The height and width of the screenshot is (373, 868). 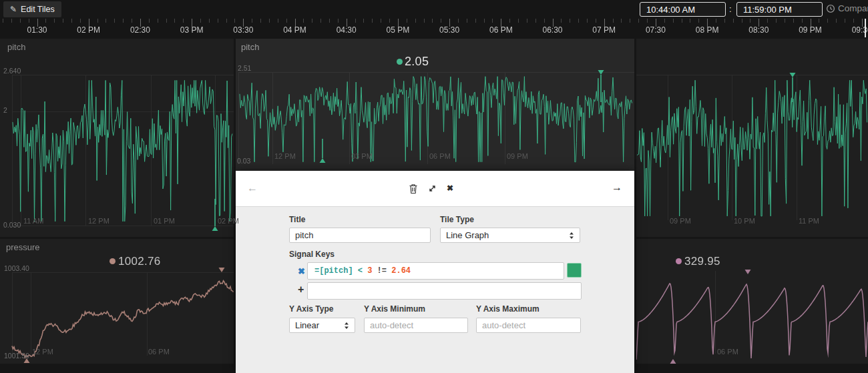 I want to click on range-end-handle, so click(x=865, y=28).